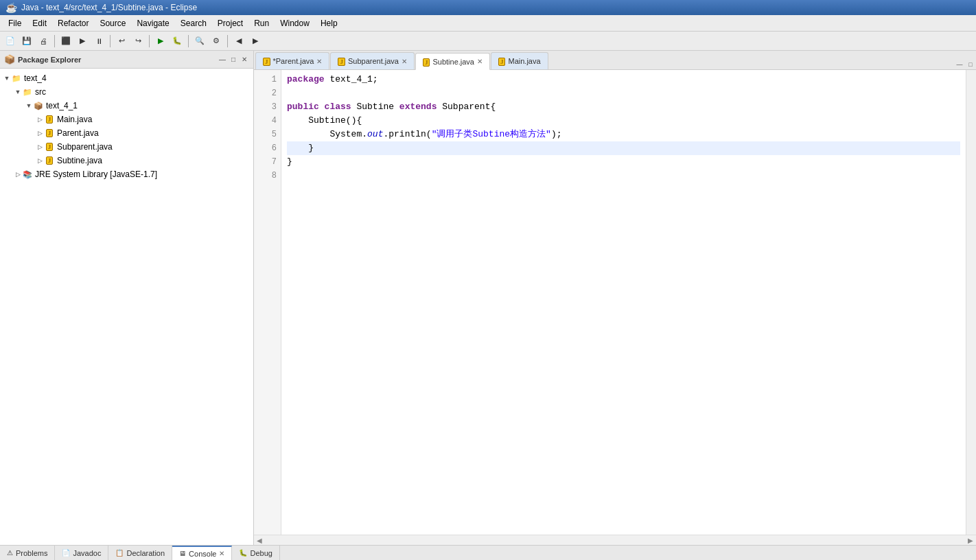 This screenshot has width=976, height=560. I want to click on tree-item-text41-package: ▼📦text_4_1, so click(126, 106).